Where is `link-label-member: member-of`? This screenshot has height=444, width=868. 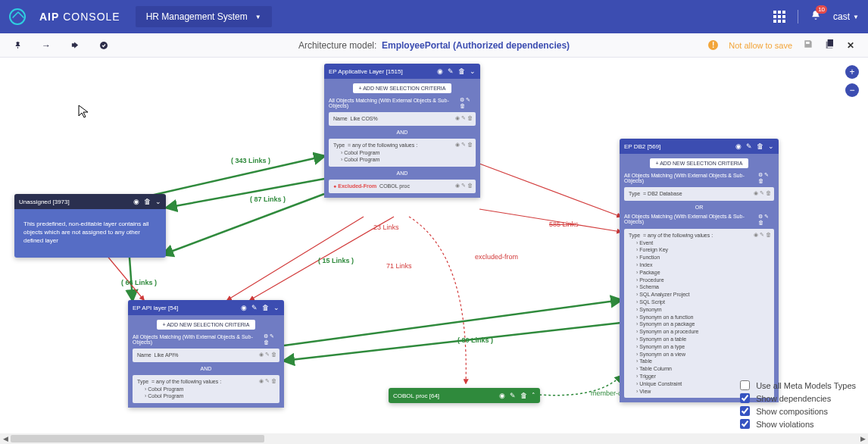 link-label-member: member-of is located at coordinates (607, 393).